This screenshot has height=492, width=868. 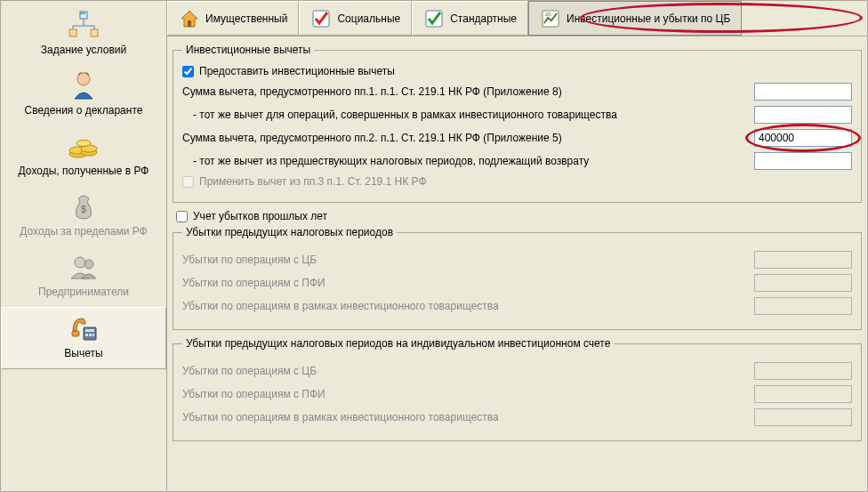 I want to click on svg-text: 20., so click(x=550, y=14).